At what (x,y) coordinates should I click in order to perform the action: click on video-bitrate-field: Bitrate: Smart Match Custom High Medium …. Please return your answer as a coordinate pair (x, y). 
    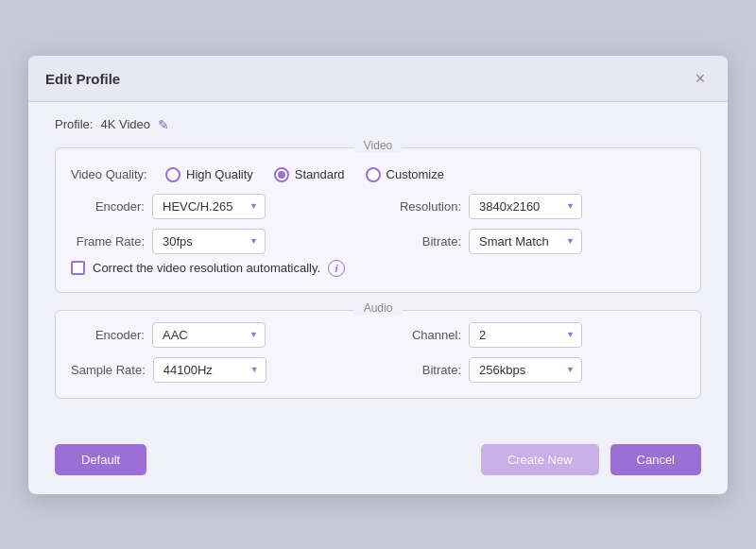
    Looking at the image, I should click on (537, 242).